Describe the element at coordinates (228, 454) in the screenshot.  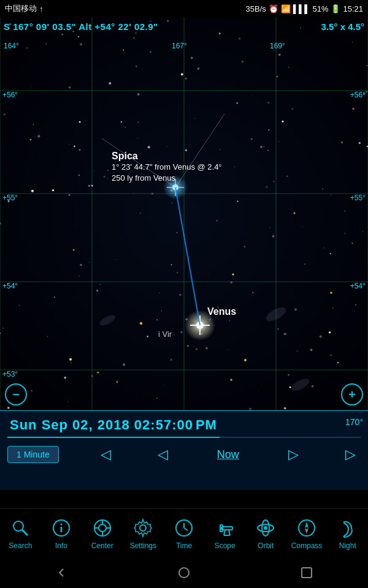
I see `now-button: Now` at that location.